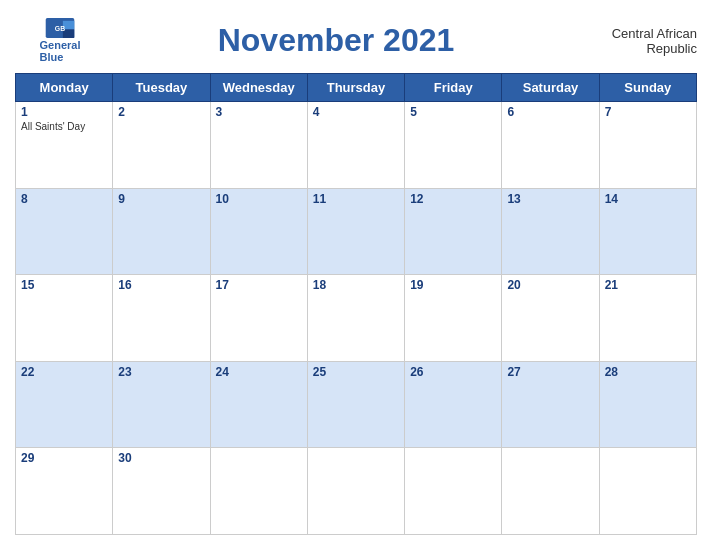 This screenshot has height=550, width=712. Describe the element at coordinates (60, 51) in the screenshot. I see `logo-text: GeneralBlue` at that location.